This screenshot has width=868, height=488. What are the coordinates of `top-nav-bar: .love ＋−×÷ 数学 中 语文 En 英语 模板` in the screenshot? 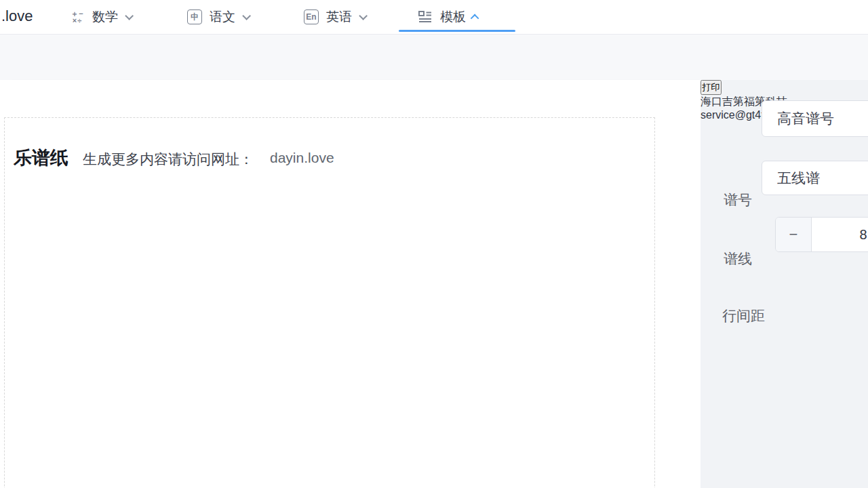 It's located at (434, 18).